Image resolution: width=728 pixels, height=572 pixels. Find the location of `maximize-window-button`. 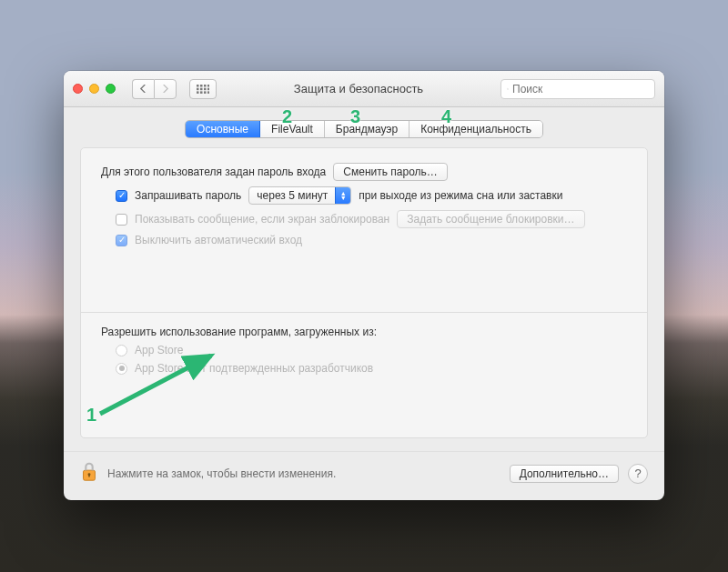

maximize-window-button is located at coordinates (111, 89).